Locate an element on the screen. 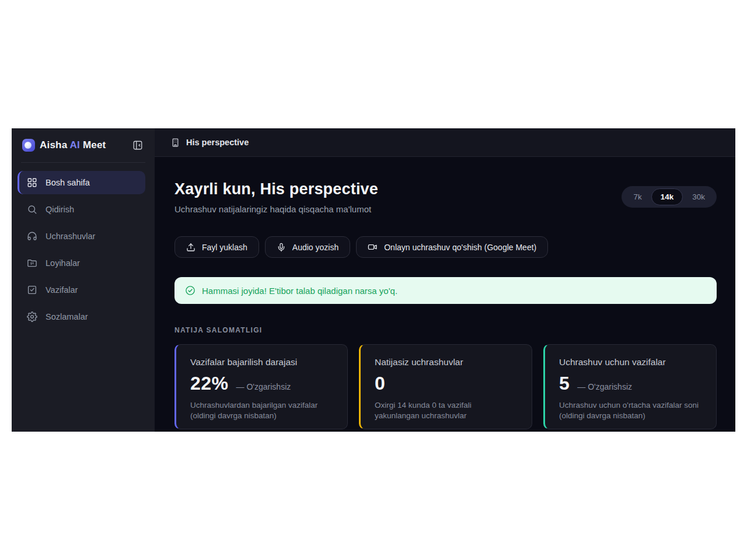  sidebar-item-sozlamalar: Sozlamalar is located at coordinates (82, 317).